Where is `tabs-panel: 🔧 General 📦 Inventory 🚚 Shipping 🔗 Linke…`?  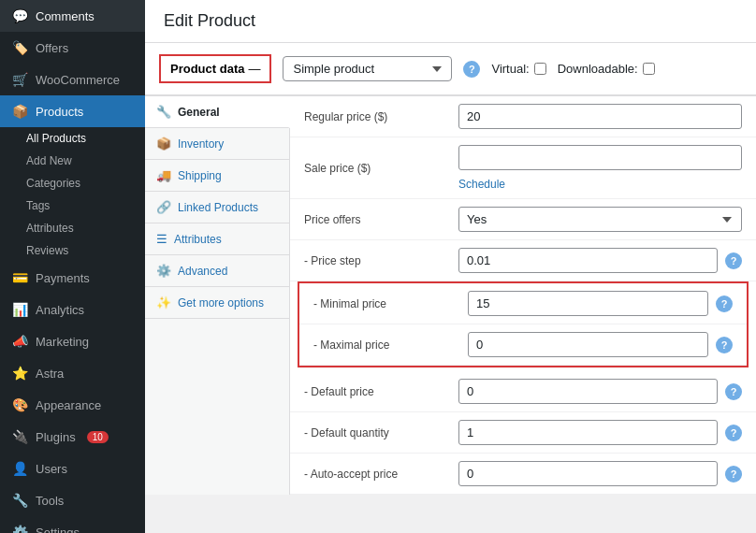
tabs-panel: 🔧 General 📦 Inventory 🚚 Shipping 🔗 Linke… is located at coordinates (217, 295).